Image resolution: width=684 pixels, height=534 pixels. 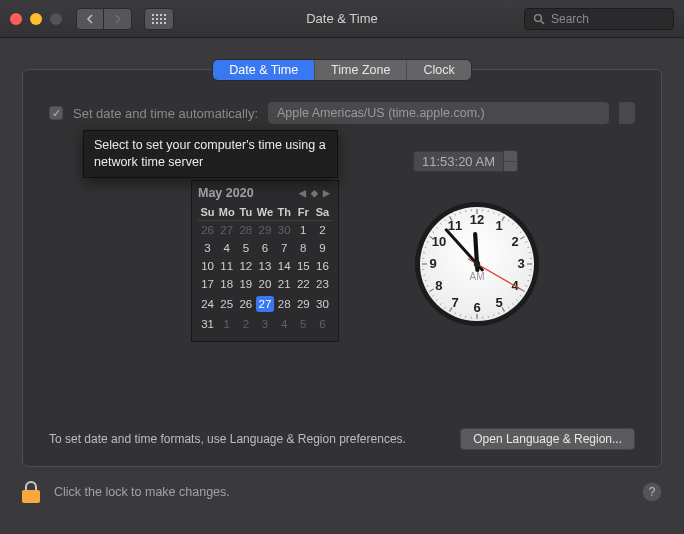 I want to click on calendar-day: 12, so click(x=246, y=266).